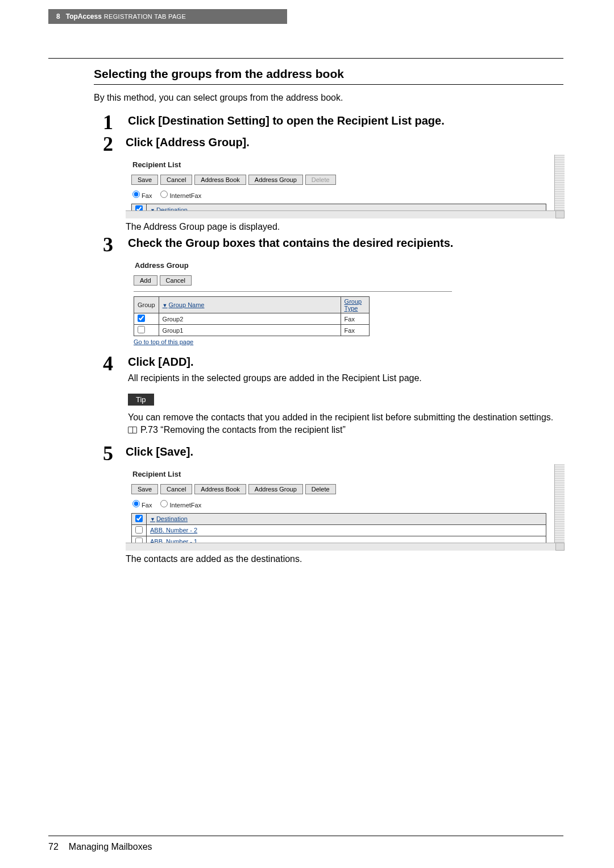 The width and height of the screenshot is (614, 868). I want to click on step-number: 1, so click(113, 122).